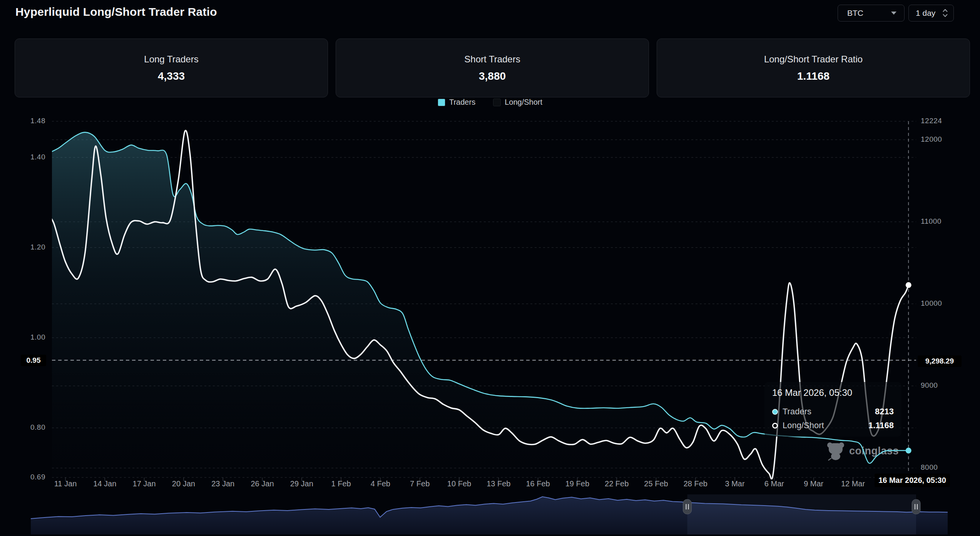 The image size is (980, 536). What do you see at coordinates (802, 514) in the screenshot?
I see `navigator-selection` at bounding box center [802, 514].